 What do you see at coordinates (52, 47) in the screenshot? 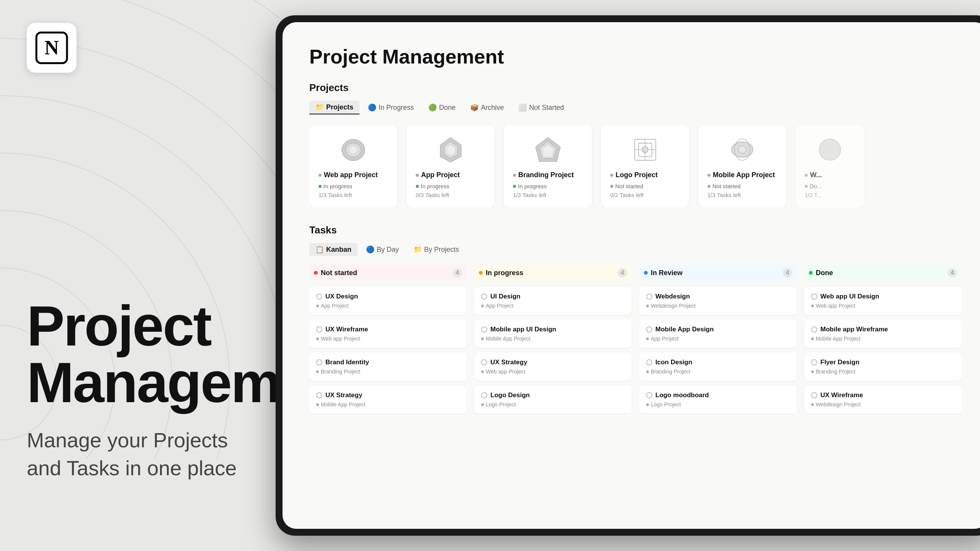
I see `svg-text: N` at bounding box center [52, 47].